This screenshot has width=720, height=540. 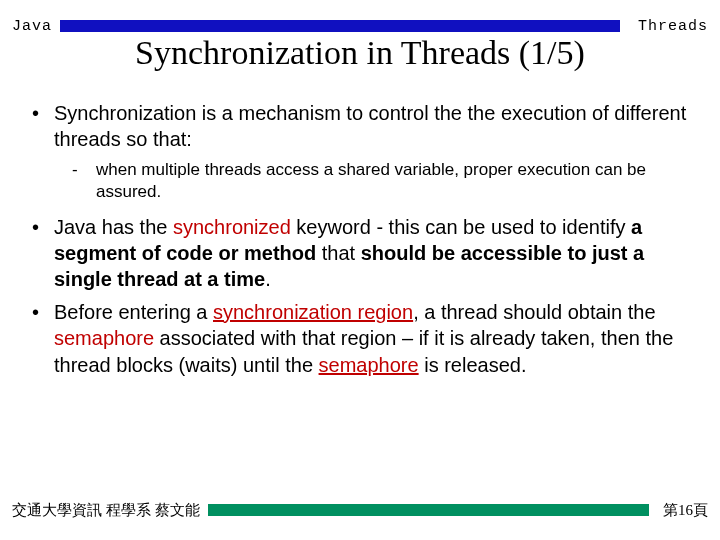 What do you see at coordinates (360, 53) in the screenshot?
I see `slide-title: Synchronization in Threads (1/5)` at bounding box center [360, 53].